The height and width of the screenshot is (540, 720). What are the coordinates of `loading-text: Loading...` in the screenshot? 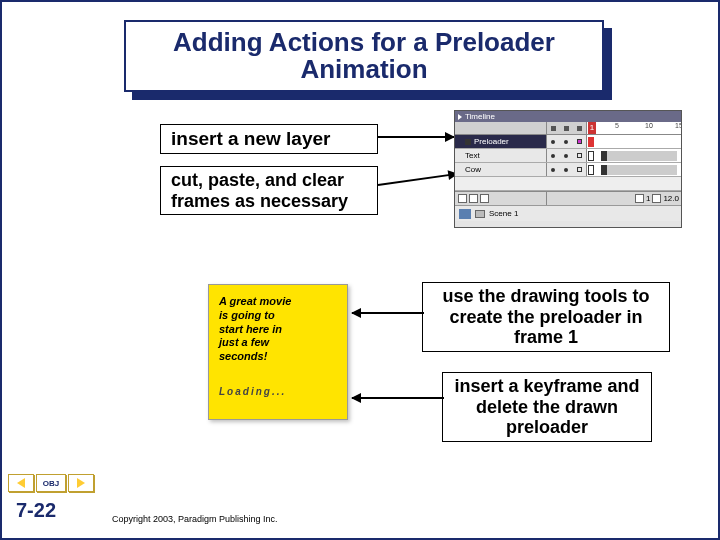 It's located at (278, 392).